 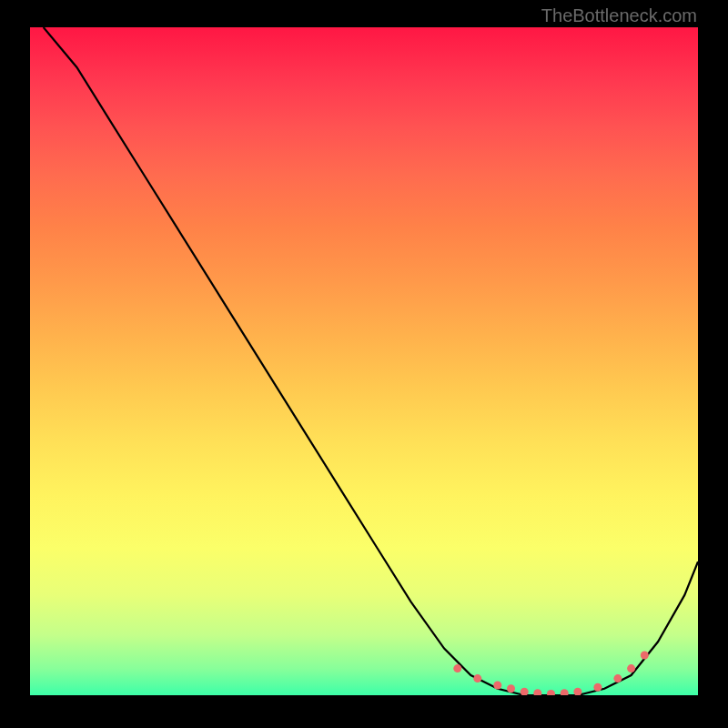 I want to click on watermark-text: TheBottleneck.com, so click(x=619, y=16).